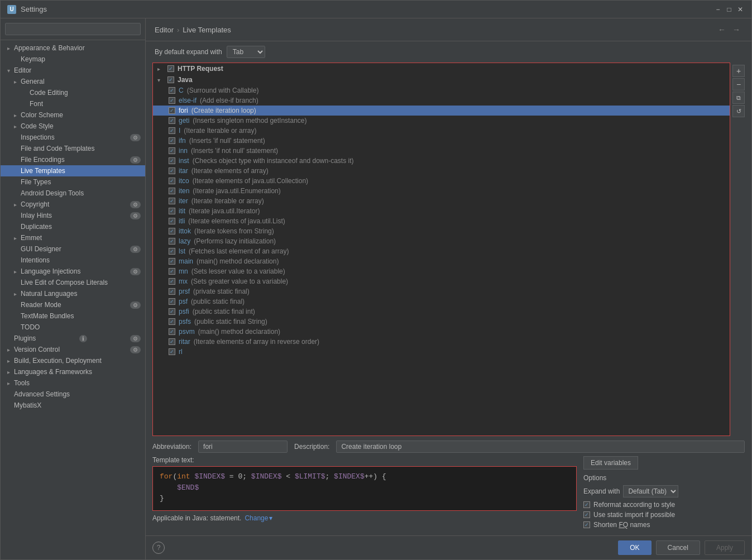 Image resolution: width=752 pixels, height=560 pixels. What do you see at coordinates (441, 291) in the screenshot?
I see `template-item-prsf: prsf (private static final)` at bounding box center [441, 291].